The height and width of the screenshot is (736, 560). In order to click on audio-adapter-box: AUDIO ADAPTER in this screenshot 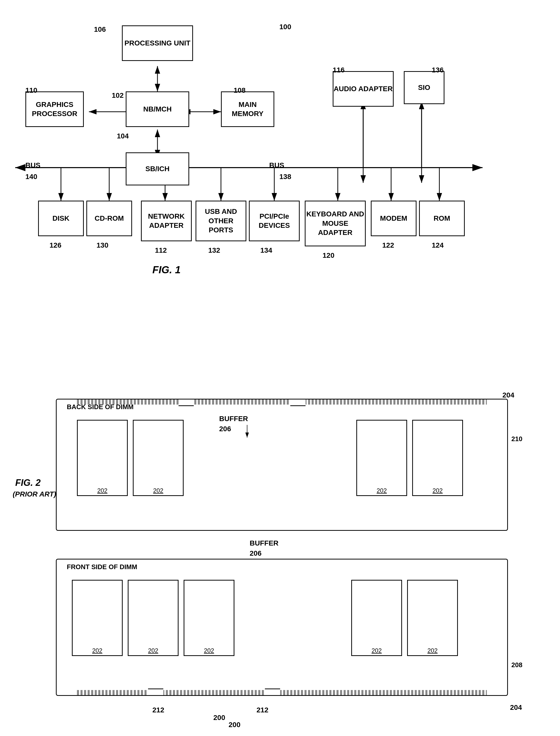, I will do `click(363, 89)`.